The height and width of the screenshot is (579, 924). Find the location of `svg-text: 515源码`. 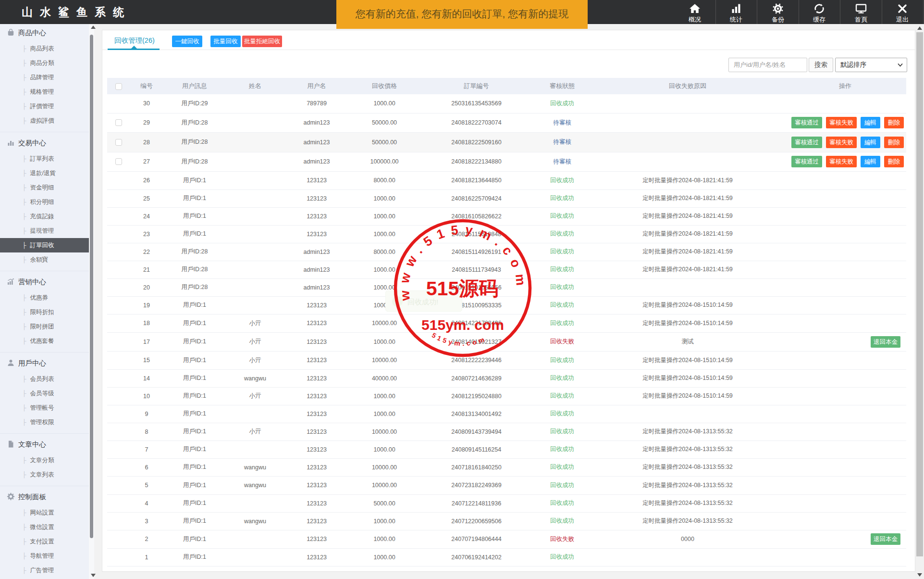

svg-text: 515源码 is located at coordinates (462, 289).